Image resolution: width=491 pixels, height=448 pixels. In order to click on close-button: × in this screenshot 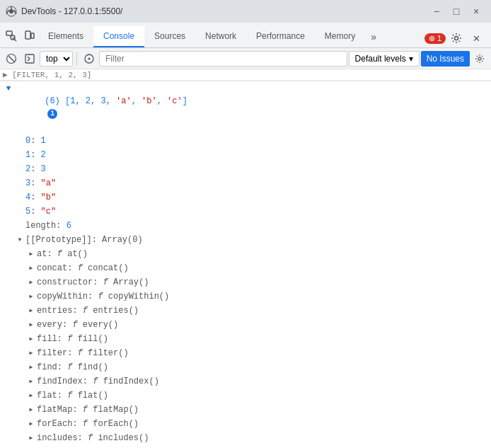, I will do `click(476, 11)`.